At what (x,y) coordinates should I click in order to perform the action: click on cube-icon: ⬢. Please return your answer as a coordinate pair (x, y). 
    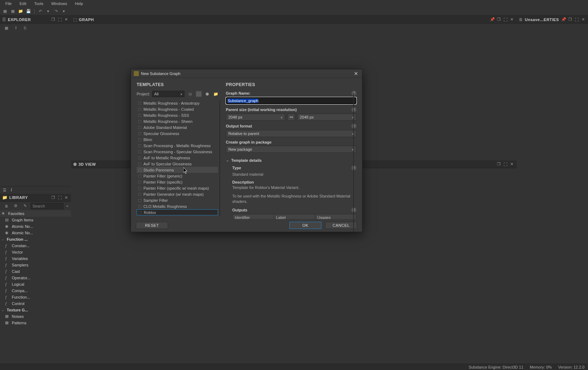
    Looking at the image, I should click on (207, 94).